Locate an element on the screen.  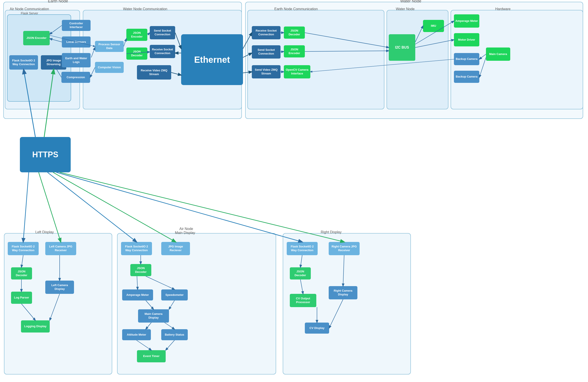
json-encoder-label: JSON Encoder is located at coordinates (36, 38).